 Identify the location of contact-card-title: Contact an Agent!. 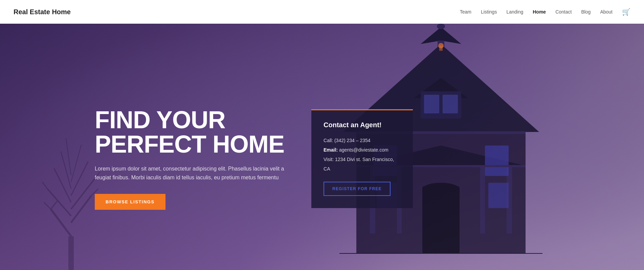
(362, 125).